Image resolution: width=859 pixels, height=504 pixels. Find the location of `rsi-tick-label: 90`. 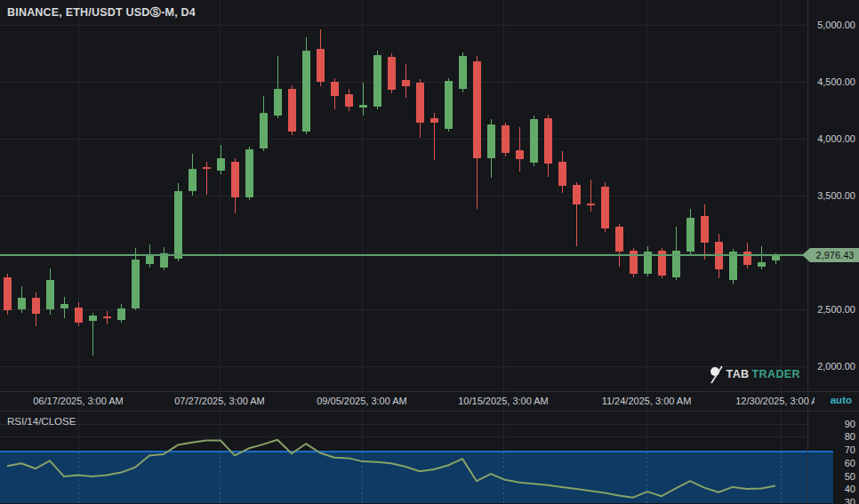

rsi-tick-label: 90 is located at coordinates (832, 425).